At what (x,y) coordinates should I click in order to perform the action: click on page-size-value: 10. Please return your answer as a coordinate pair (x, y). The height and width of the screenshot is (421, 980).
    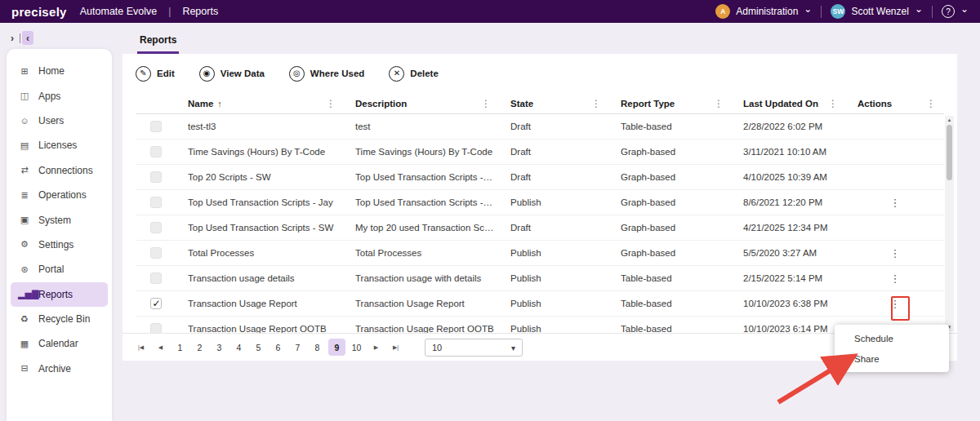
    Looking at the image, I should click on (437, 348).